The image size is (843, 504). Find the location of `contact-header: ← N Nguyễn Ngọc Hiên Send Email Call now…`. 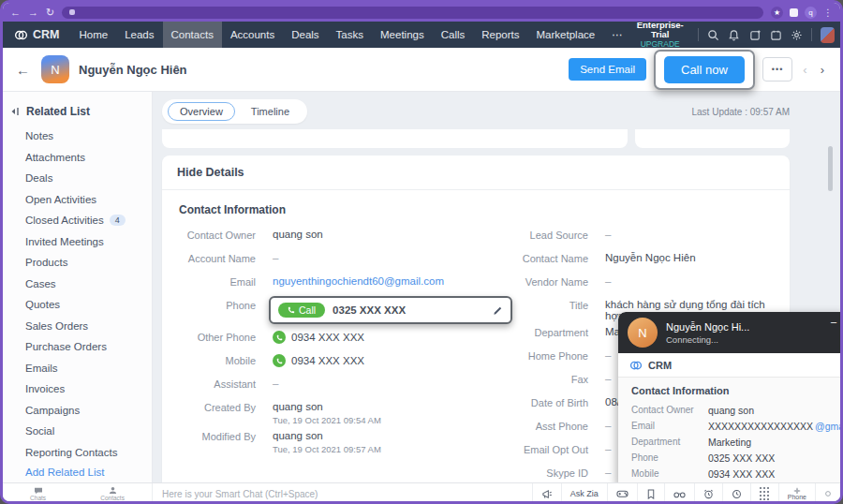

contact-header: ← N Nguyễn Ngọc Hiên Send Email Call now… is located at coordinates (422, 69).